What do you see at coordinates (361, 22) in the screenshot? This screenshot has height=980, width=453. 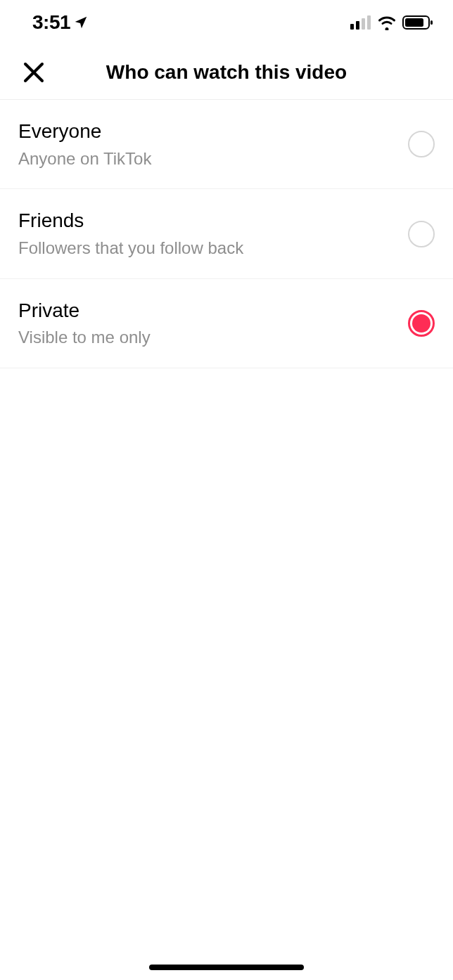 I see `cellular-signal-icon` at bounding box center [361, 22].